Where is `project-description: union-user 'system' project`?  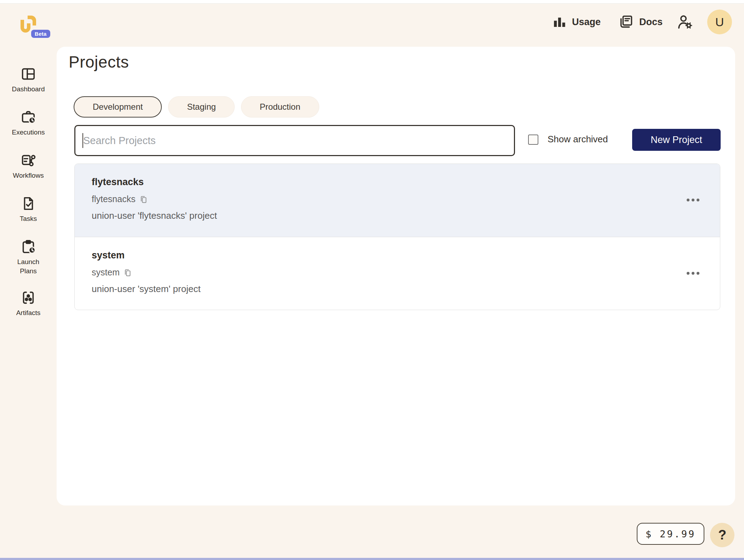
project-description: union-user 'system' project is located at coordinates (406, 289).